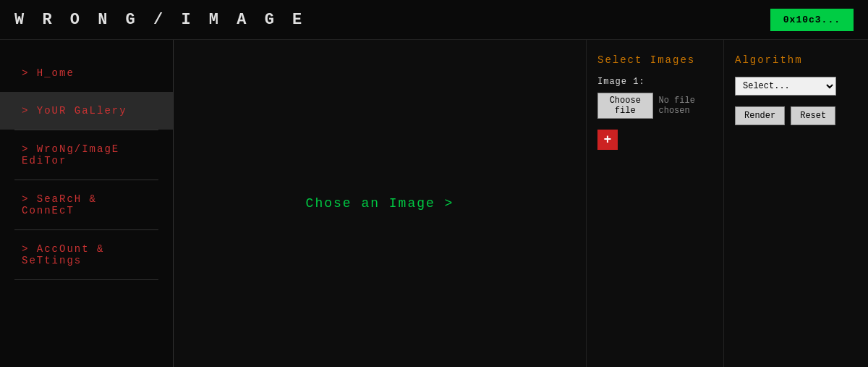 This screenshot has width=868, height=367. What do you see at coordinates (87, 111) in the screenshot?
I see `sidebar-item-gallery: > YoUR GaLlery` at bounding box center [87, 111].